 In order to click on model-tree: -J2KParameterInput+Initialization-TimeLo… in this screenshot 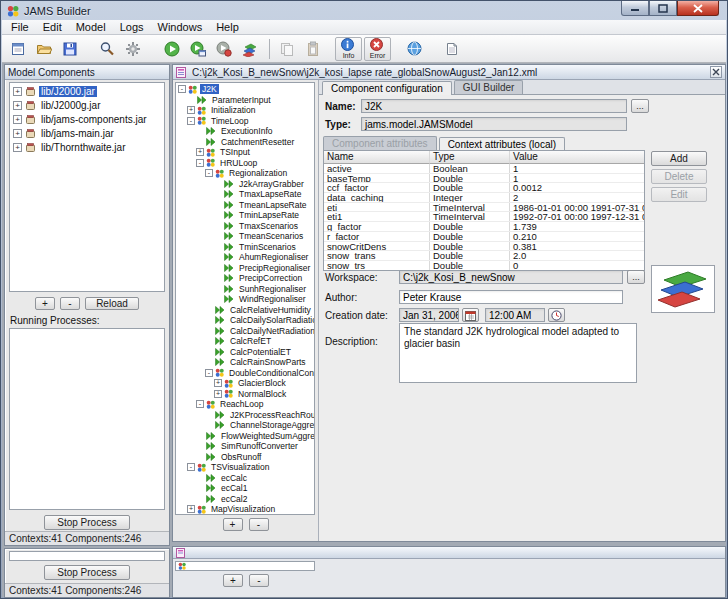, I will do `click(245, 298)`.